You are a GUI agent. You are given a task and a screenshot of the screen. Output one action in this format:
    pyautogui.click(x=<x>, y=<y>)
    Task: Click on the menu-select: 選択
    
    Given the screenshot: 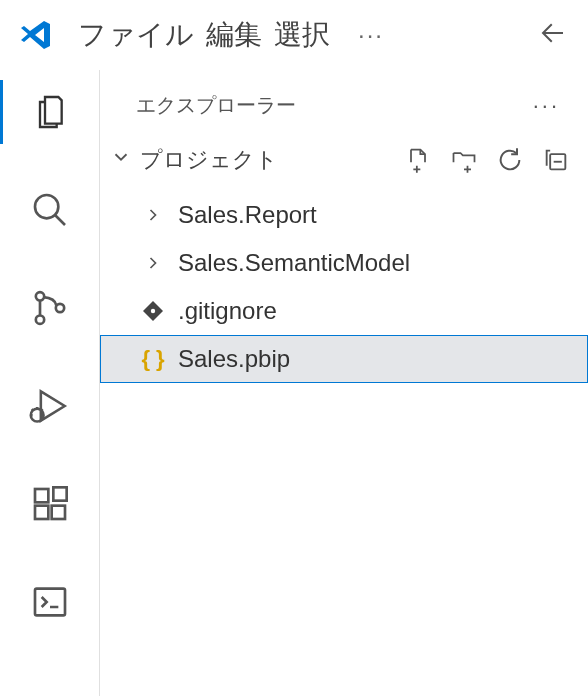 What is the action you would take?
    pyautogui.click(x=302, y=35)
    